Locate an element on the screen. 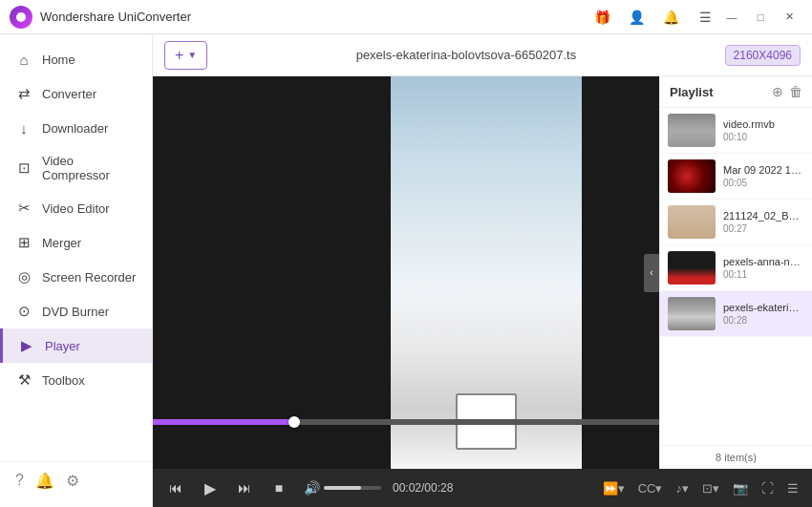 This screenshot has height=507, width=812. playlist-toggle-button: ☰ is located at coordinates (793, 489).